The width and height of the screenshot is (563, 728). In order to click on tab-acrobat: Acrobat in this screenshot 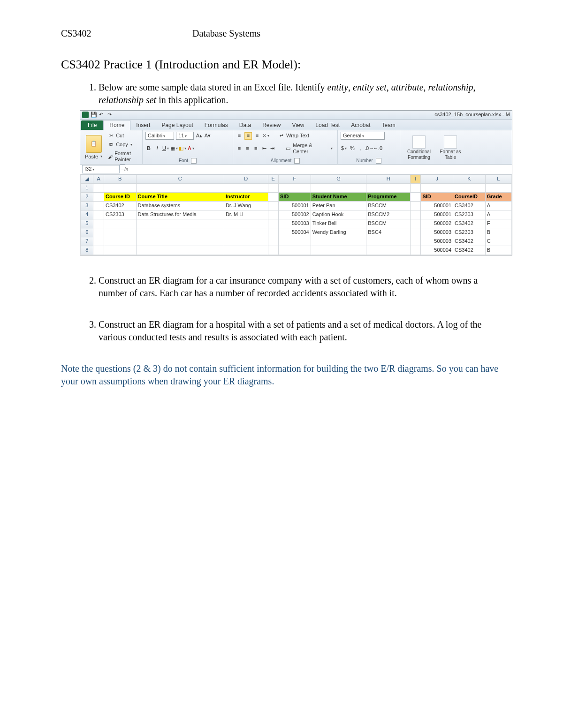, I will do `click(360, 125)`.